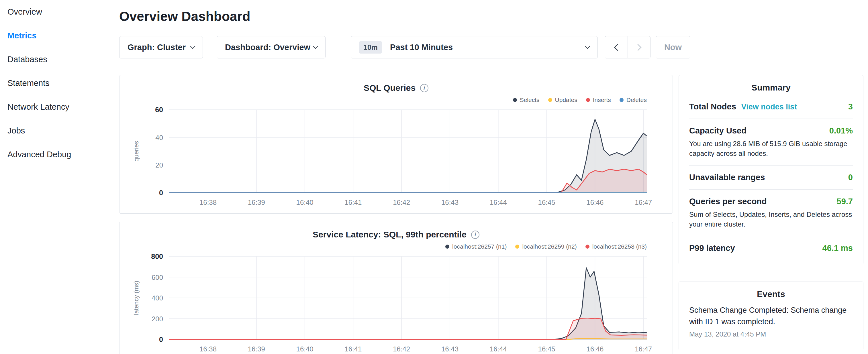 The width and height of the screenshot is (868, 354). What do you see at coordinates (390, 88) in the screenshot?
I see `chart-title: SQL Queries` at bounding box center [390, 88].